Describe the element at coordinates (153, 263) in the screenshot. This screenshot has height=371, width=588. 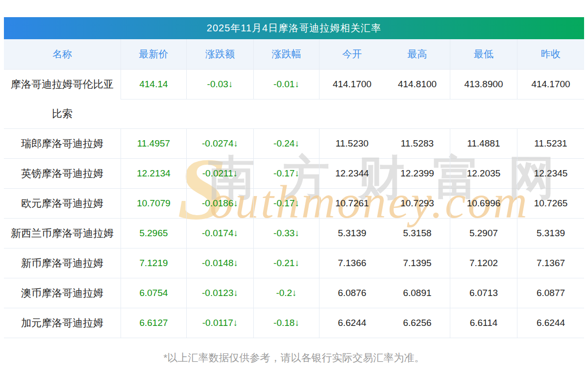
I see `latest-cell: 7.1219` at that location.